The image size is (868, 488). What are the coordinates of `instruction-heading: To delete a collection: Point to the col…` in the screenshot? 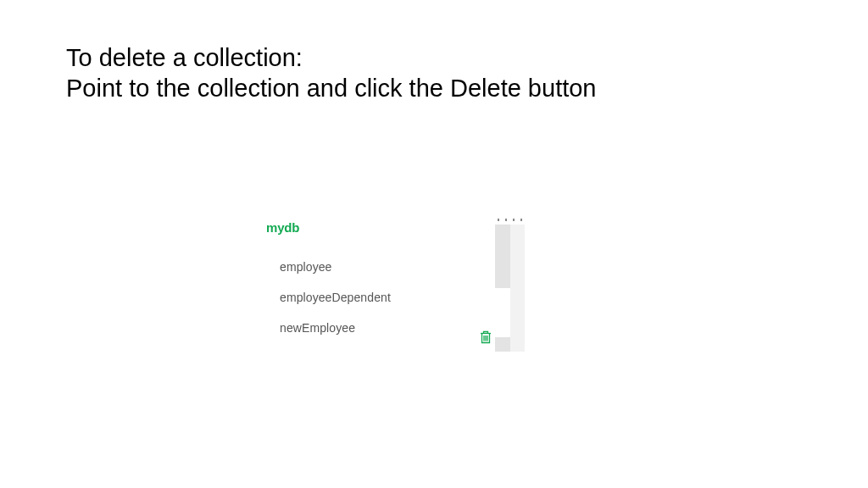 It's located at (331, 73).